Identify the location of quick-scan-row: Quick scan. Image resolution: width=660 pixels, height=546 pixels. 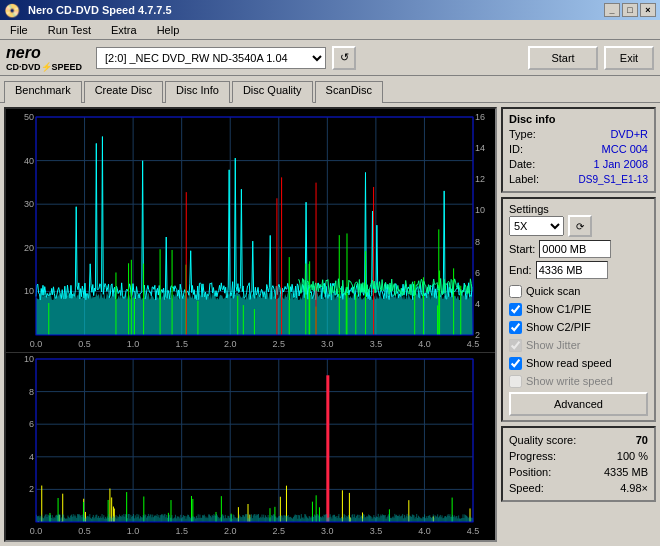
(578, 291).